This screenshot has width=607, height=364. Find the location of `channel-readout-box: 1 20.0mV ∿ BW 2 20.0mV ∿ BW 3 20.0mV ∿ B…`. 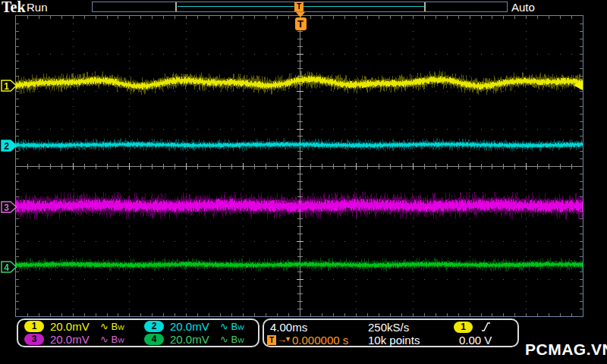

channel-readout-box: 1 20.0mV ∿ BW 2 20.0mV ∿ BW 3 20.0mV ∿ B… is located at coordinates (138, 333).